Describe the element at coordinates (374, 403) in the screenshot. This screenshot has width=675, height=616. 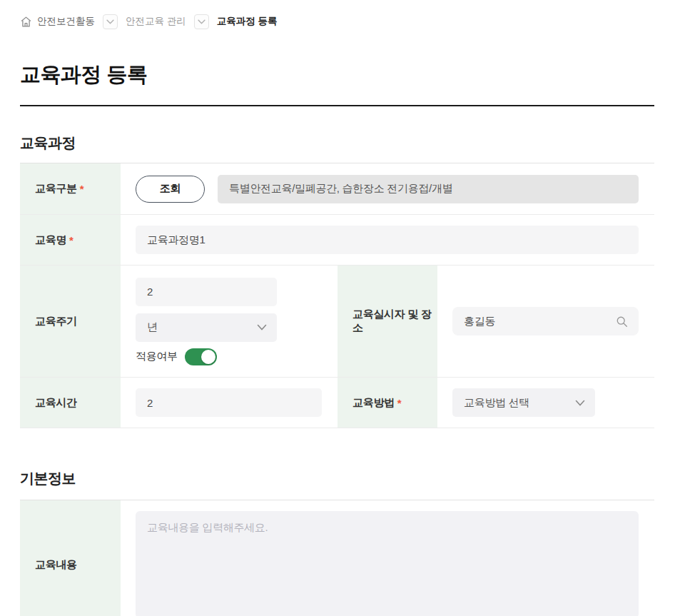
I see `method-label: 교육방법` at that location.